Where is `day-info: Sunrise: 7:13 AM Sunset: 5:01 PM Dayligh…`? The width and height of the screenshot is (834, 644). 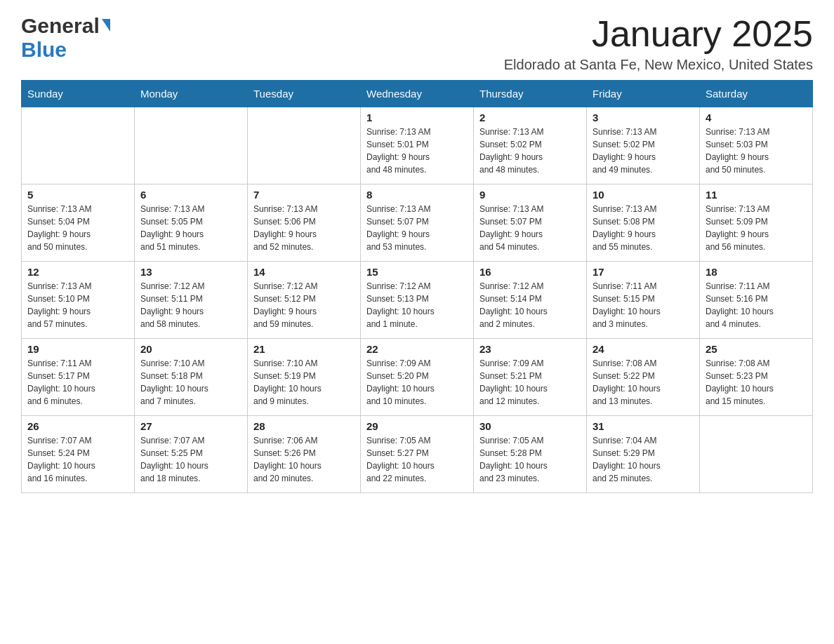
day-info: Sunrise: 7:13 AM Sunset: 5:01 PM Dayligh… is located at coordinates (417, 151).